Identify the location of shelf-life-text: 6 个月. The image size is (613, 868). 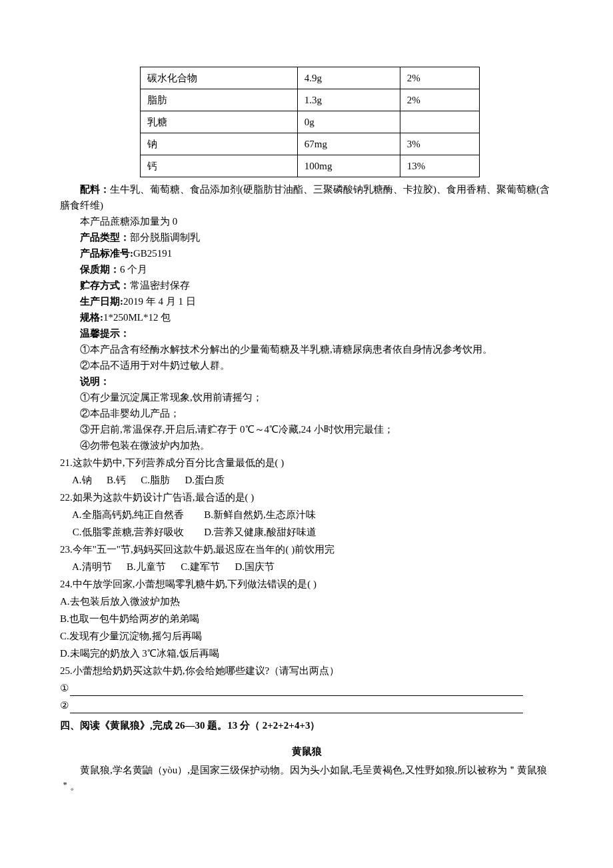
(133, 269).